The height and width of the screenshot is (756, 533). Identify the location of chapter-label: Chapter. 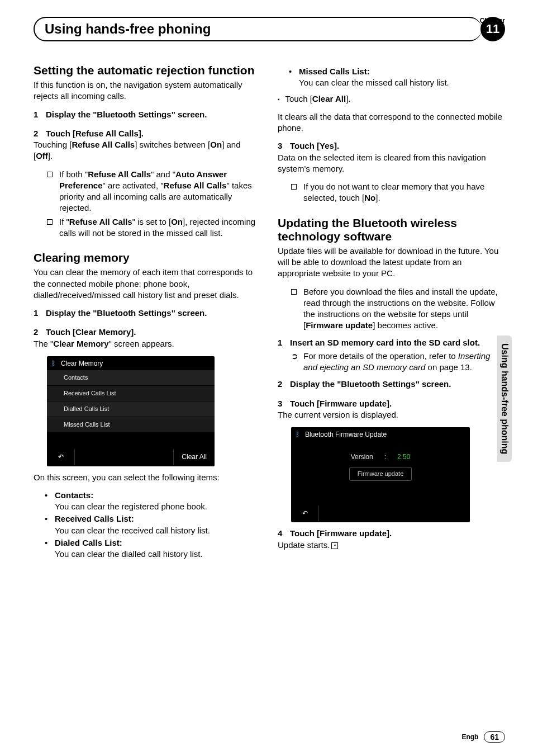
(493, 21).